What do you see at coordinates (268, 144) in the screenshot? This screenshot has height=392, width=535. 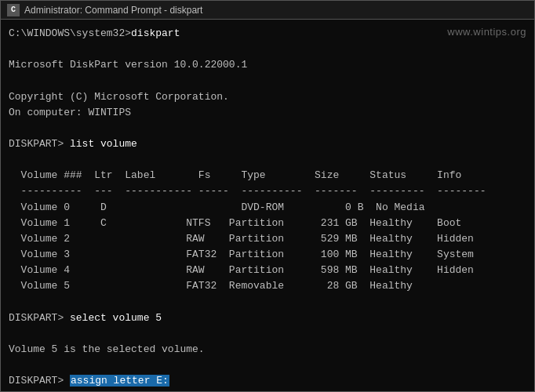 I see `line-list-volume: DISKPART> list volume` at bounding box center [268, 144].